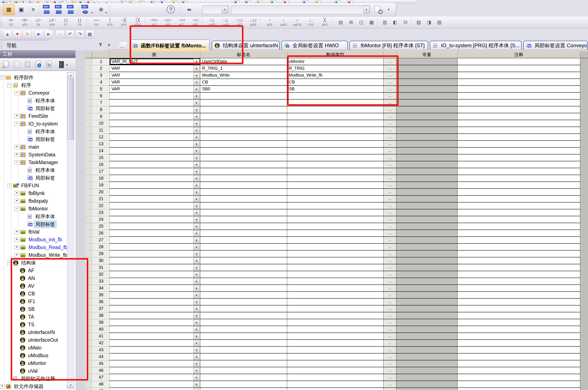 This screenshot has width=588, height=390. What do you see at coordinates (154, 22) in the screenshot?
I see `ladder-symbol-button-sF7: ⊣↑⊢sF7` at bounding box center [154, 22].